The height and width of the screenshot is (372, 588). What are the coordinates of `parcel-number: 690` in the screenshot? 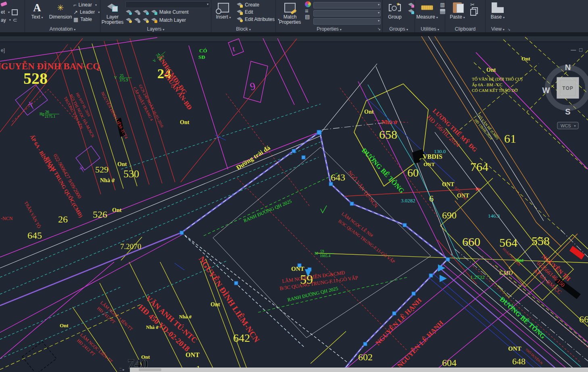 It's located at (449, 215).